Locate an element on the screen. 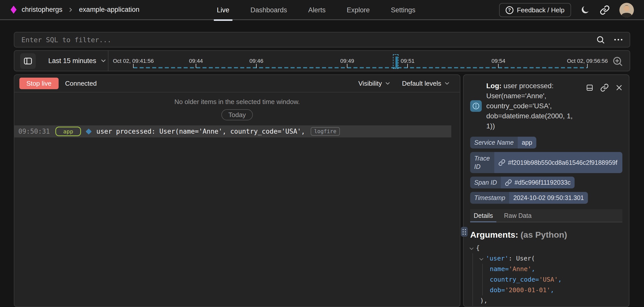 This screenshot has height=307, width=644. close-icon is located at coordinates (619, 88).